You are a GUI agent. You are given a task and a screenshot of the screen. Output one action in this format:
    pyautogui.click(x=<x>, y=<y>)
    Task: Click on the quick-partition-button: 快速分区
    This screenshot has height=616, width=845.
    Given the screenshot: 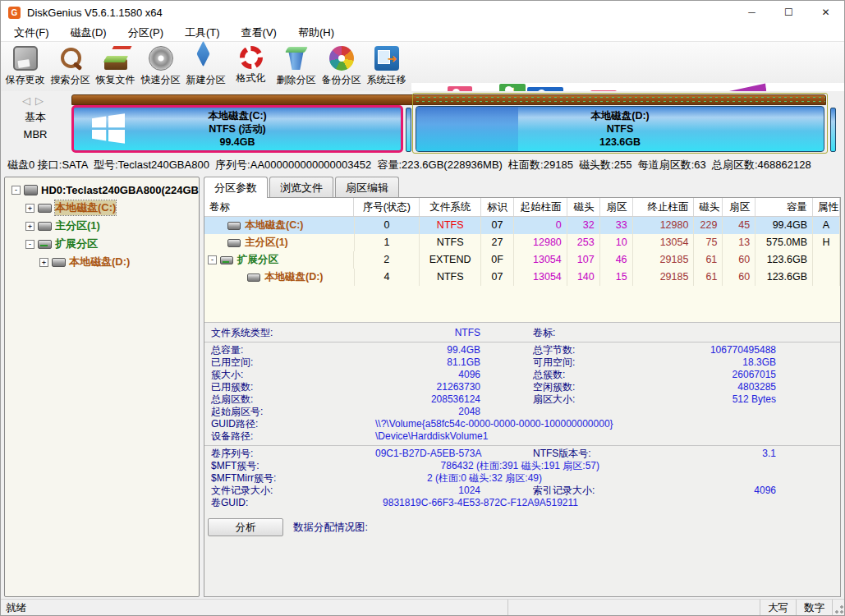 What is the action you would take?
    pyautogui.click(x=161, y=67)
    